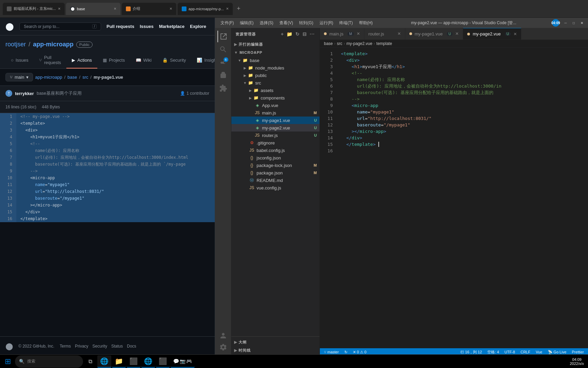  Describe the element at coordinates (182, 362) in the screenshot. I see `taskbar-apps: 💬 📷 🎮` at that location.